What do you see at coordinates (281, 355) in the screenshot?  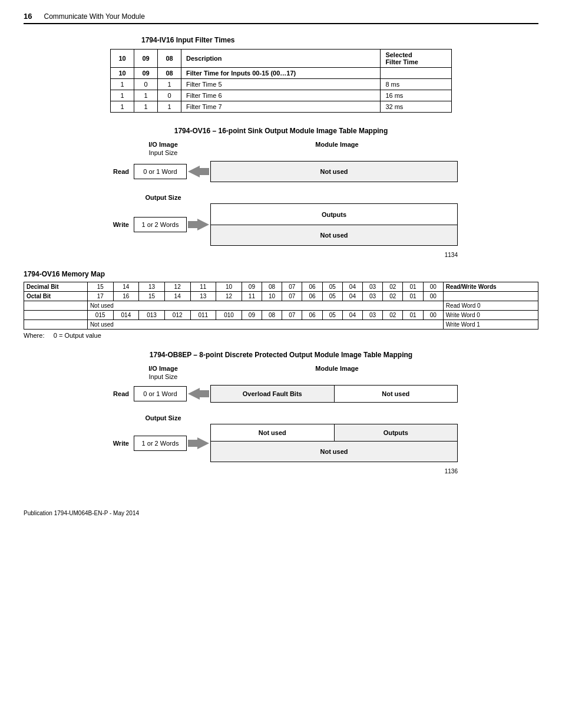 I see `ob8ep-diagram-title: 1794-OB8EP – 8-point Discrete Protected …` at bounding box center [281, 355].